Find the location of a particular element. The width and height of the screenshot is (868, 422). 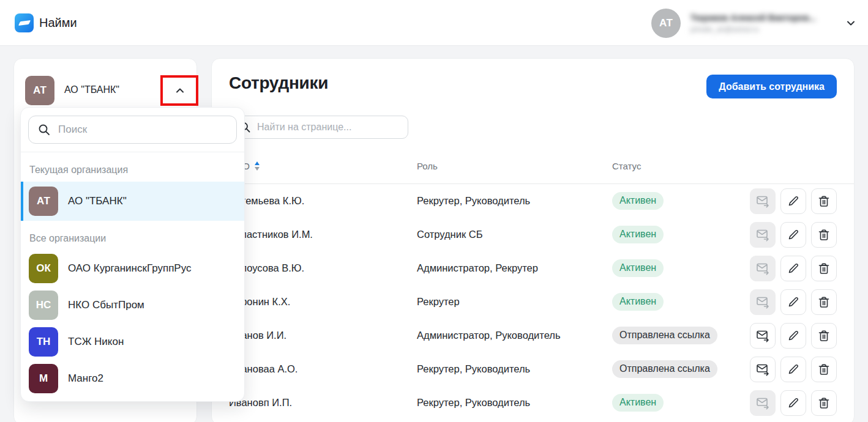

column-header-status: Статус is located at coordinates (725, 166).